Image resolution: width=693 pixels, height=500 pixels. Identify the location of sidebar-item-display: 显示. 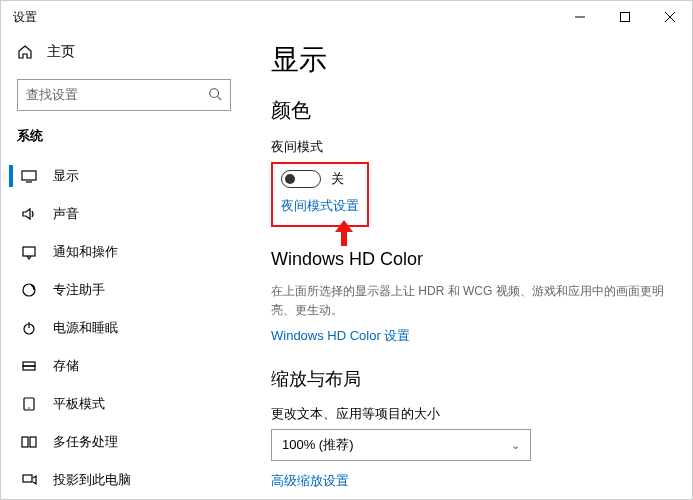
(124, 176).